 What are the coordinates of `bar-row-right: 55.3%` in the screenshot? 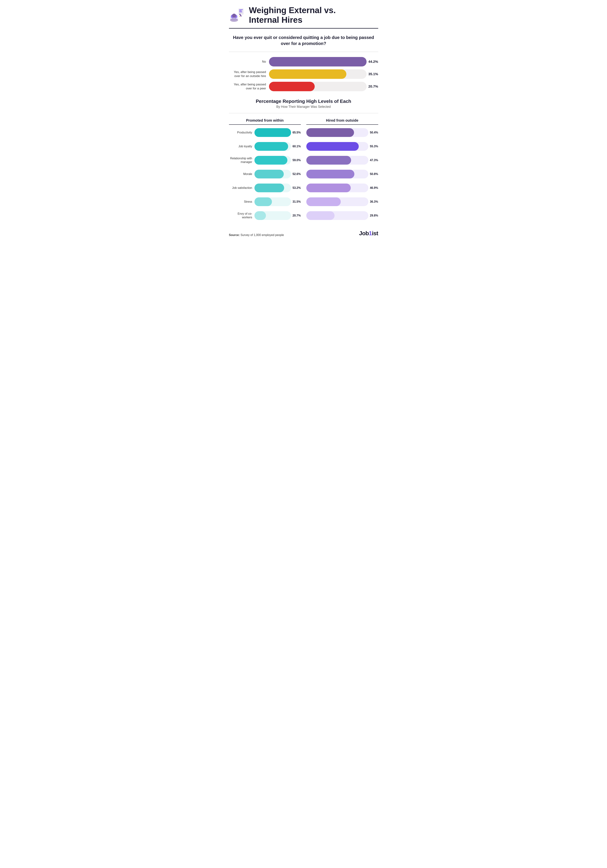 It's located at (342, 146).